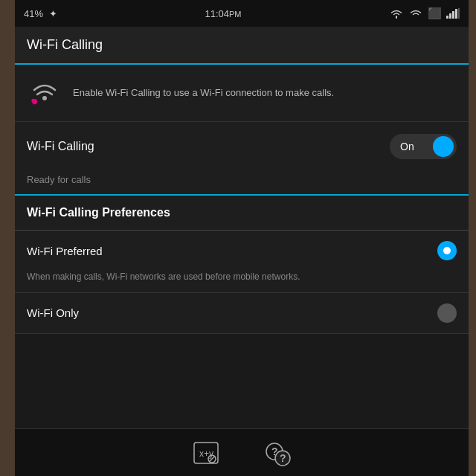 The image size is (476, 476). I want to click on bars-icon, so click(453, 13).